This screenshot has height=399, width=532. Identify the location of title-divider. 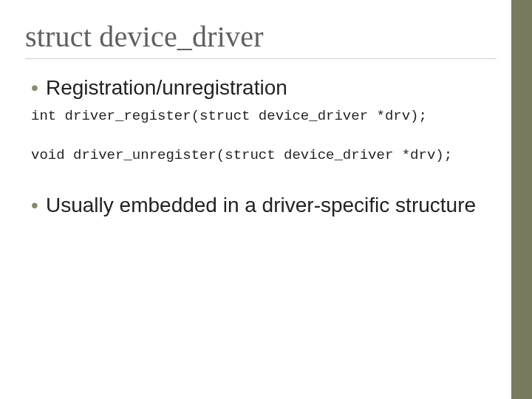
(261, 59).